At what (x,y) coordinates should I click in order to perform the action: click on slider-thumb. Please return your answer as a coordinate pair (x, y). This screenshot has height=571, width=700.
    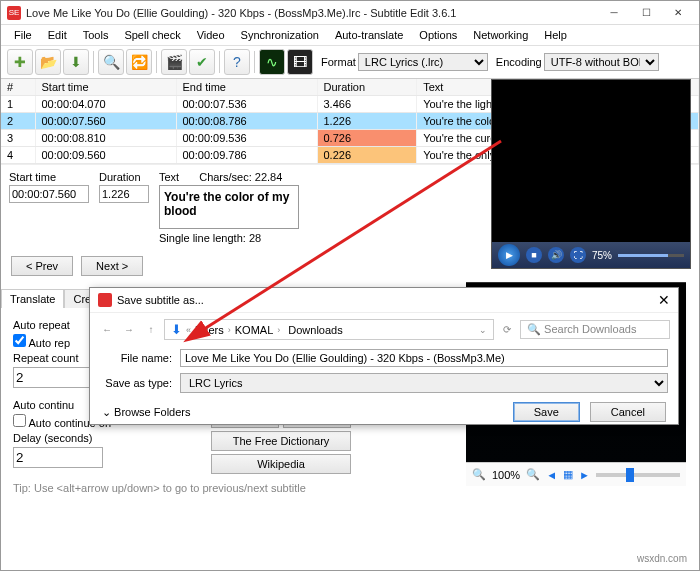
    Looking at the image, I should click on (630, 475).